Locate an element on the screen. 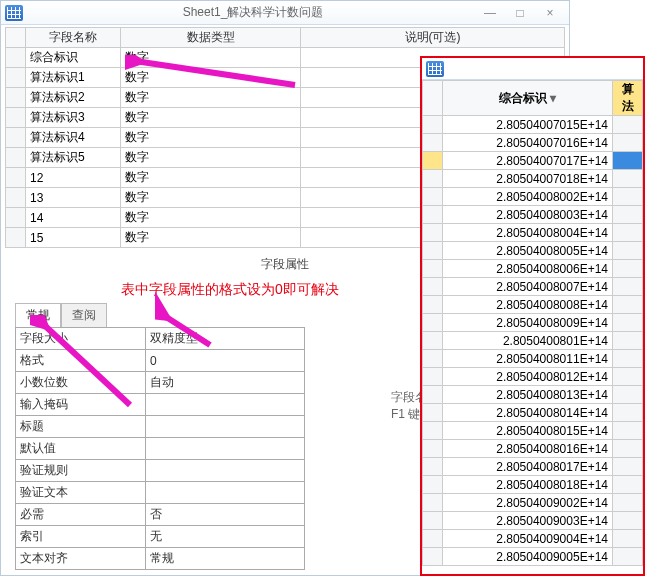  prop-key: 标题 is located at coordinates (81, 427).